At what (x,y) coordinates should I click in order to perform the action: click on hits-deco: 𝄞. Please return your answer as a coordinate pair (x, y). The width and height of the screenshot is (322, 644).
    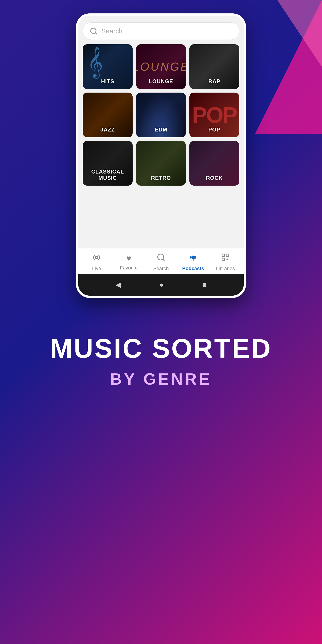
    Looking at the image, I should click on (95, 62).